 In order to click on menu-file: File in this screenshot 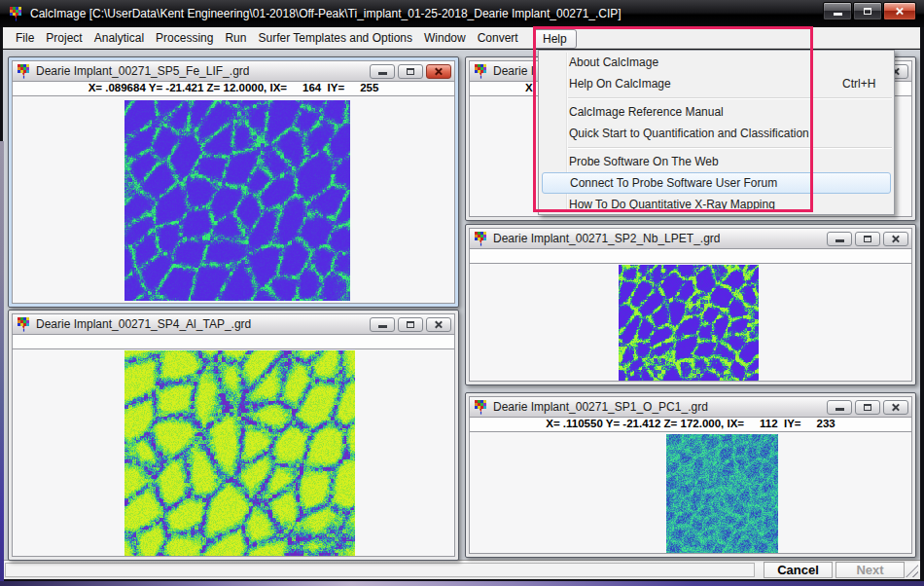, I will do `click(25, 38)`.